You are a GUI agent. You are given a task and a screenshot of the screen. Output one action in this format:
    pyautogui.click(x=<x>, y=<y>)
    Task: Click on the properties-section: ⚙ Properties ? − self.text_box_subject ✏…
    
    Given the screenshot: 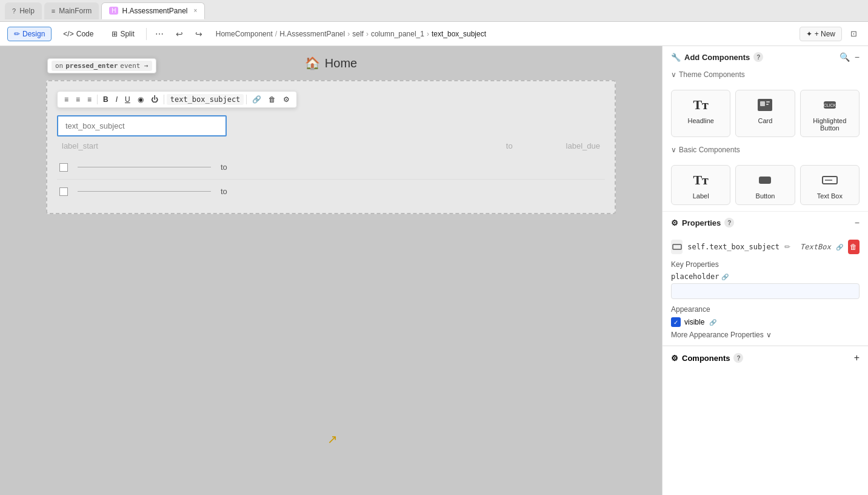 What is the action you would take?
    pyautogui.click(x=765, y=279)
    